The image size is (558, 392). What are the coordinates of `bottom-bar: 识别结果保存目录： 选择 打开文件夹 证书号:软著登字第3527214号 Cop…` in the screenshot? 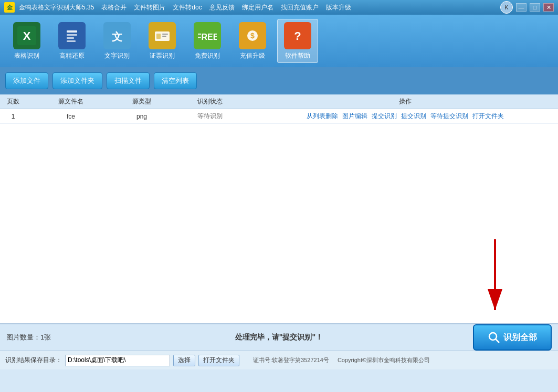 It's located at (279, 360).